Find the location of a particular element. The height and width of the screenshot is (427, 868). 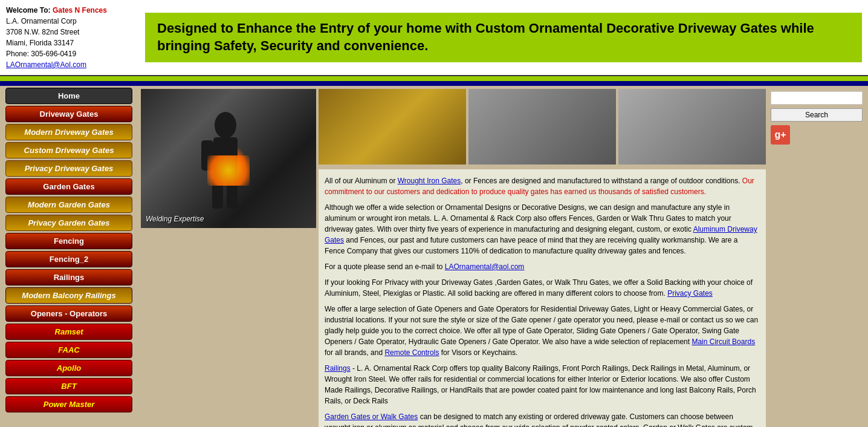

para6: Garden Gates or Walk Gates can be design… is located at coordinates (542, 419).